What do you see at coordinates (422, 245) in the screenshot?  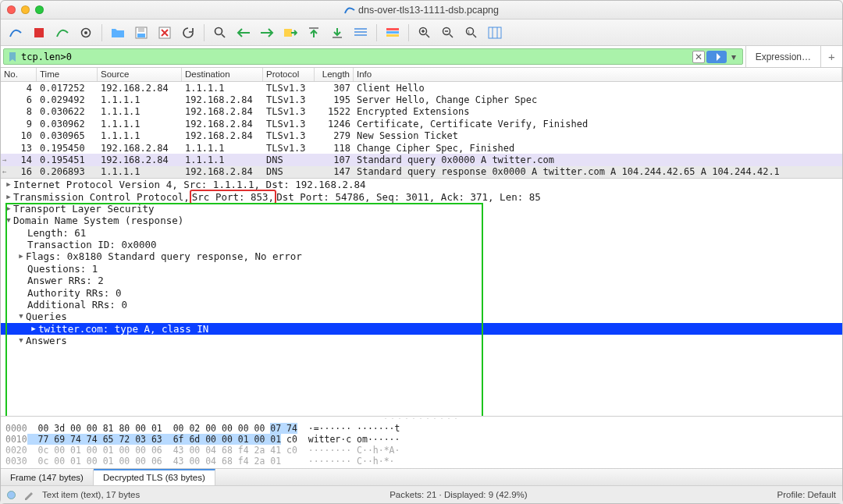 I see `tree-dns-txid: Transaction ID: 0x0000` at bounding box center [422, 245].